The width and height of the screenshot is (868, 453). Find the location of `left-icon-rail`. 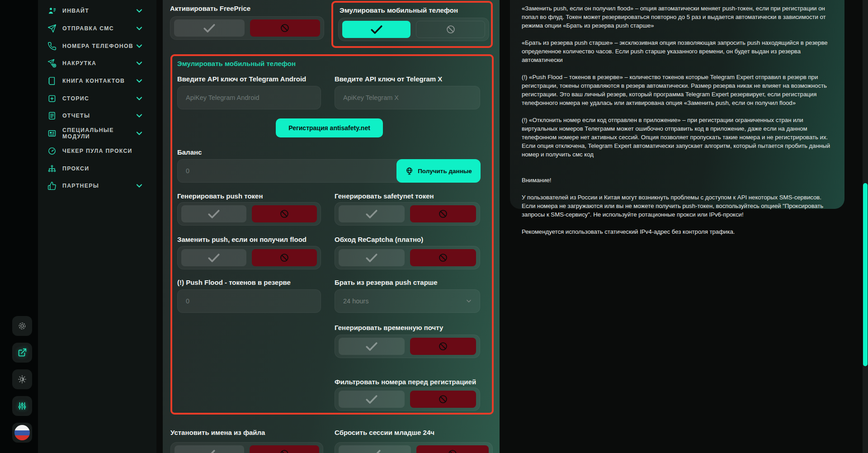

left-icon-rail is located at coordinates (19, 226).